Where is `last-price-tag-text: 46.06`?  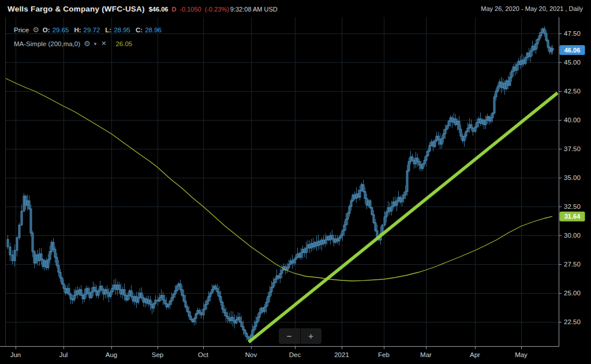
last-price-tag-text: 46.06 is located at coordinates (573, 50).